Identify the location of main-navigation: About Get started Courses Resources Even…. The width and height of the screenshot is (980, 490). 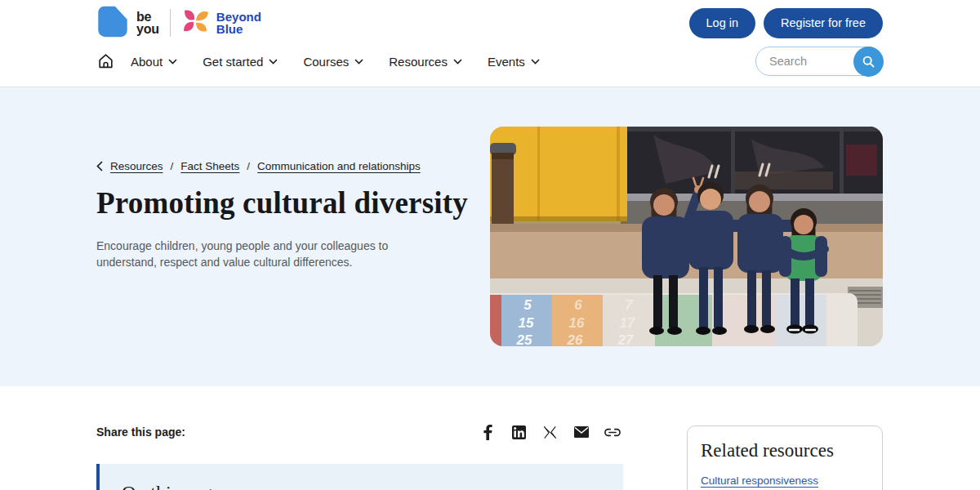
(490, 61).